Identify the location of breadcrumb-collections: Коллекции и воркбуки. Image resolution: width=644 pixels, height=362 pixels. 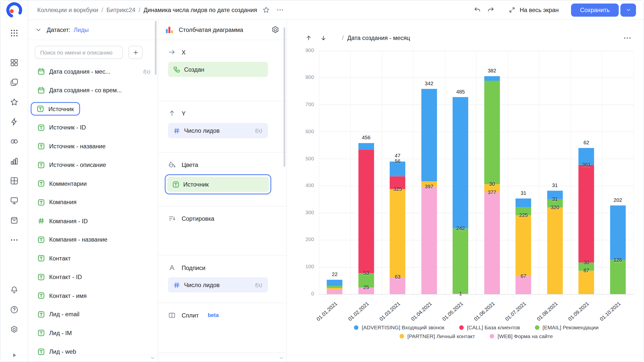
(68, 10).